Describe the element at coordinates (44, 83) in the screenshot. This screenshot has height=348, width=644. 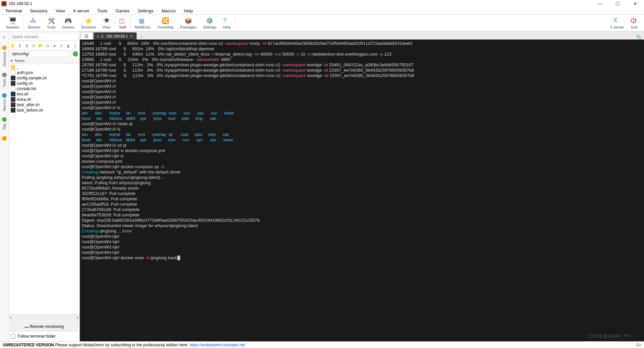
I see `file-row: config.sh` at that location.